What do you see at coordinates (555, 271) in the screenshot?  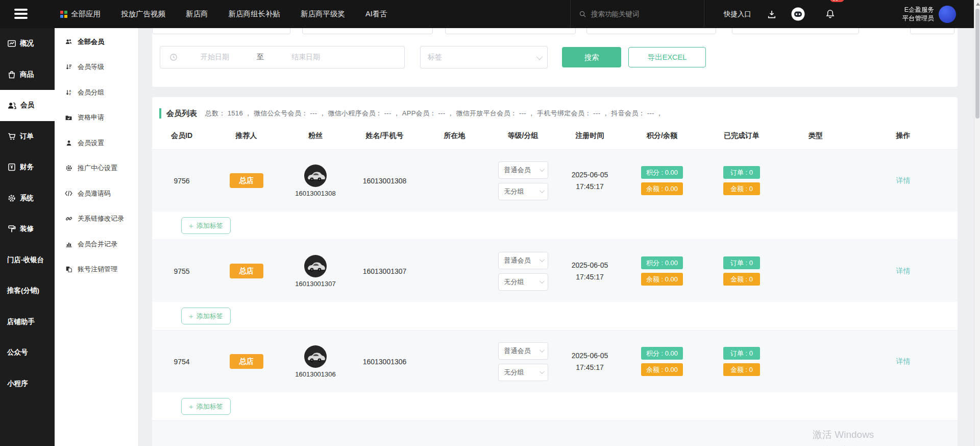 I see `table-row: 9755 总店 16013001307 16013001307 普通会员 无分组…` at bounding box center [555, 271].